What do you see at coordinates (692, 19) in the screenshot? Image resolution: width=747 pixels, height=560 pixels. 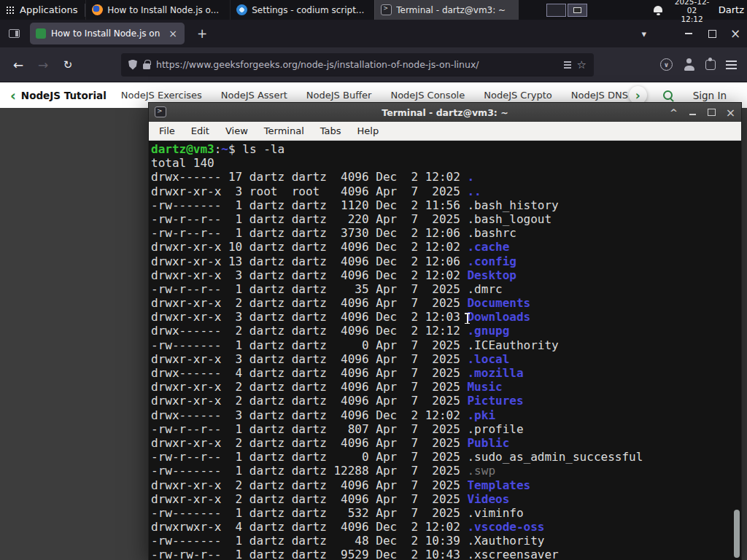 I see `clock-time: 12:12` at bounding box center [692, 19].